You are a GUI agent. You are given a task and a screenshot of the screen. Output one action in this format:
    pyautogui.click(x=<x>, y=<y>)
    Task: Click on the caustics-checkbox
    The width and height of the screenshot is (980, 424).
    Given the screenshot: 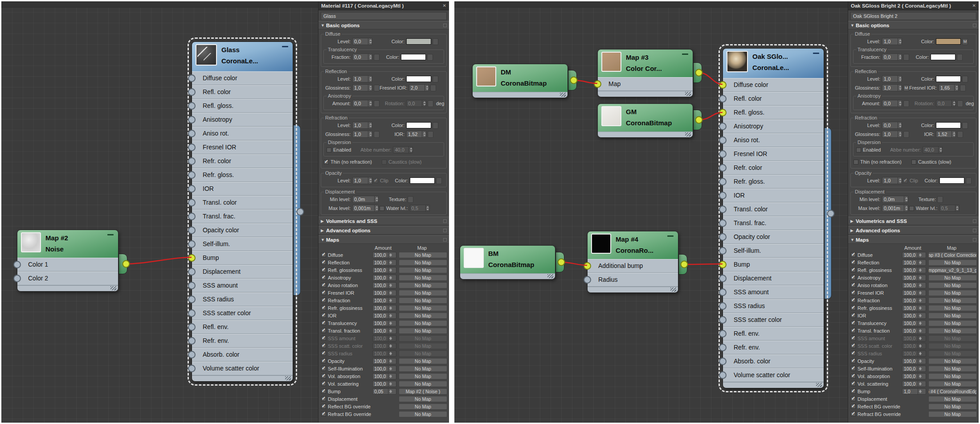 What is the action you would take?
    pyautogui.click(x=384, y=162)
    